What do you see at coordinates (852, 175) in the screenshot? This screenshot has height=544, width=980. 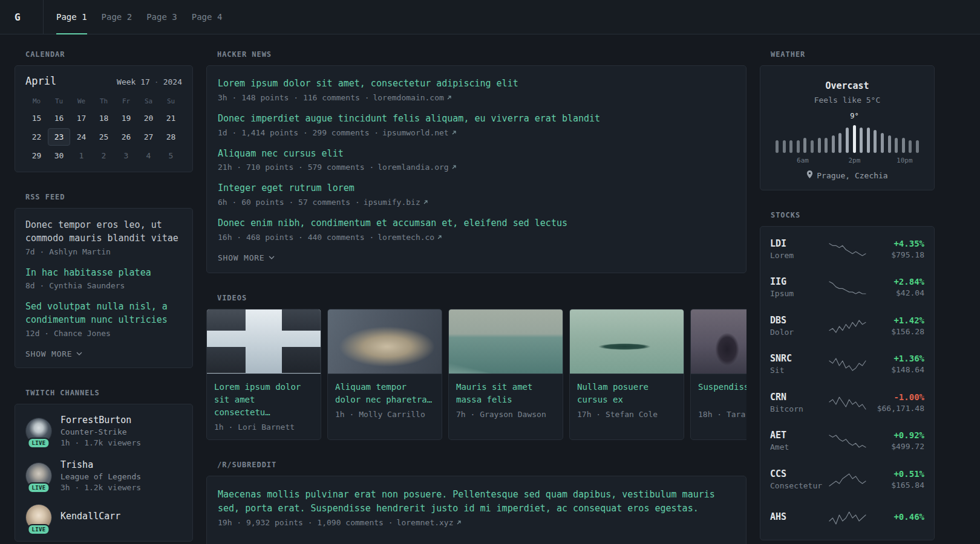 I see `location-text: Prague, Czechia` at bounding box center [852, 175].